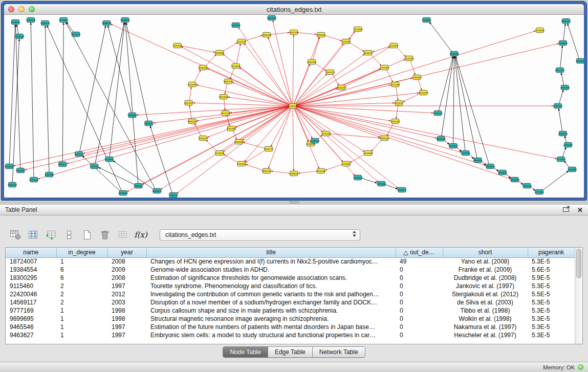 This screenshot has width=588, height=372. What do you see at coordinates (453, 146) in the screenshot?
I see `network-node: 16679518` at bounding box center [453, 146].